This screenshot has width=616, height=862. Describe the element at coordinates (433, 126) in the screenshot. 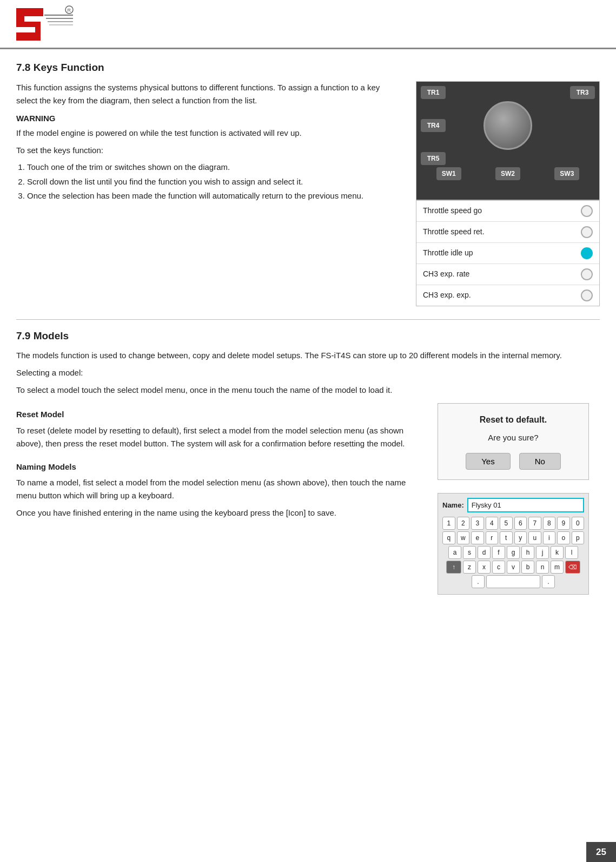

I see `tr4-label: TR4` at that location.